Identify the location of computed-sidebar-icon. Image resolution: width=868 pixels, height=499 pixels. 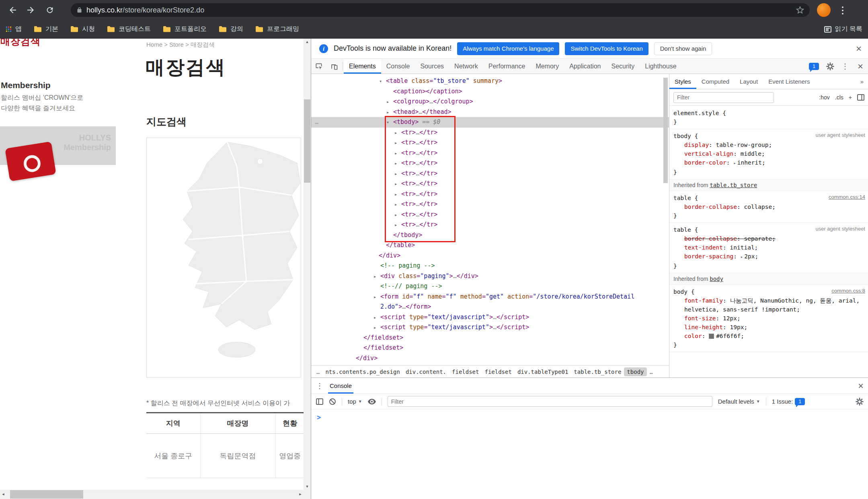
(861, 97).